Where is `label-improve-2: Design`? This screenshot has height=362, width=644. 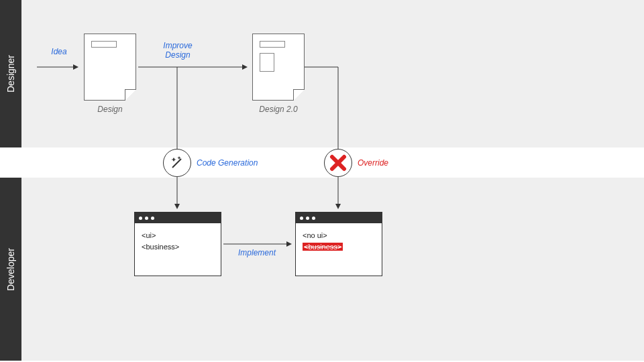 label-improve-2: Design is located at coordinates (178, 55).